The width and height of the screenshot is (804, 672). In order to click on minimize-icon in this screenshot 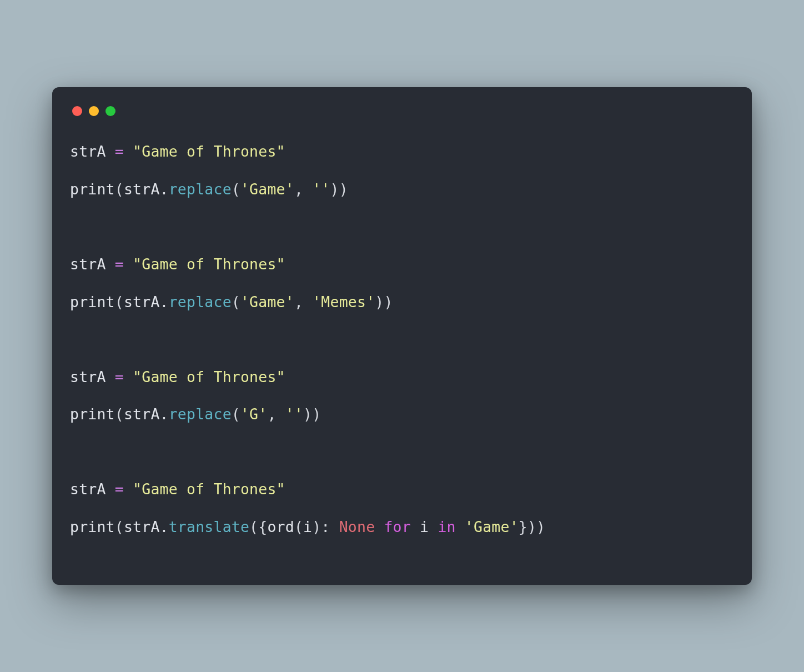, I will do `click(94, 111)`.